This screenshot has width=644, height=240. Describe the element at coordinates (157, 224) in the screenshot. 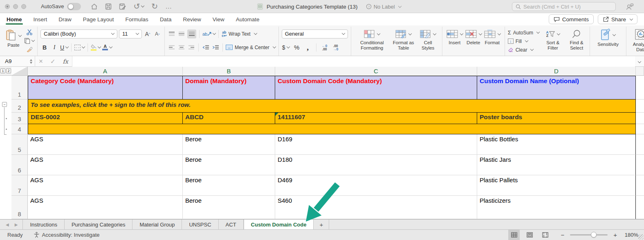

I see `sheet-tab-material-group: Material Group` at that location.